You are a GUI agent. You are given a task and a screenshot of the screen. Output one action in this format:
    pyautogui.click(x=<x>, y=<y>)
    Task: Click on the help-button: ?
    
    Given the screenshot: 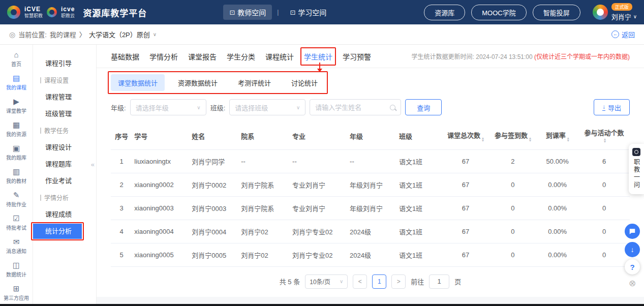 What is the action you would take?
    pyautogui.click(x=632, y=267)
    